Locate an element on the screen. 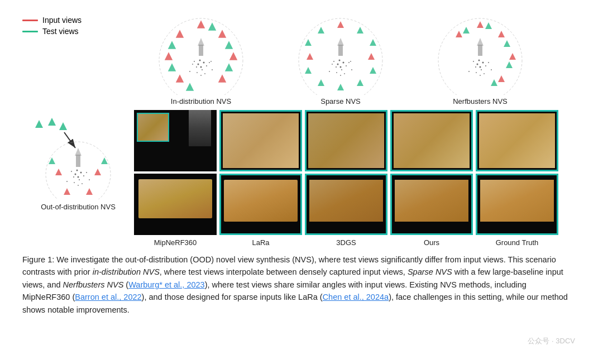  col-ours: Ours is located at coordinates (432, 179).